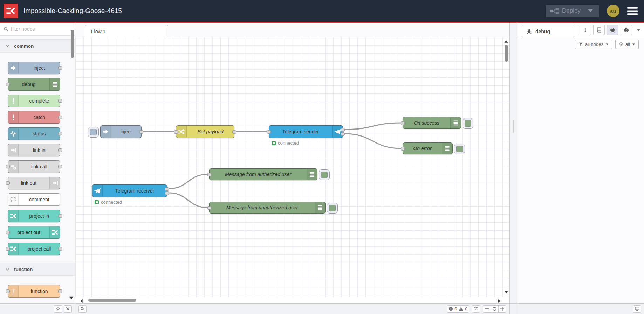  Describe the element at coordinates (573, 11) in the screenshot. I see `deploy-button: Deploy` at that location.